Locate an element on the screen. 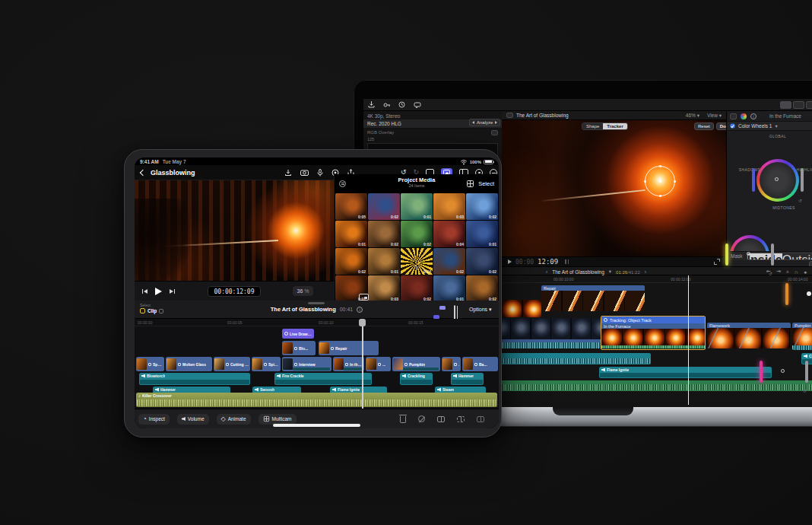  timeline-clip-flamework: Flamework is located at coordinates (749, 336).